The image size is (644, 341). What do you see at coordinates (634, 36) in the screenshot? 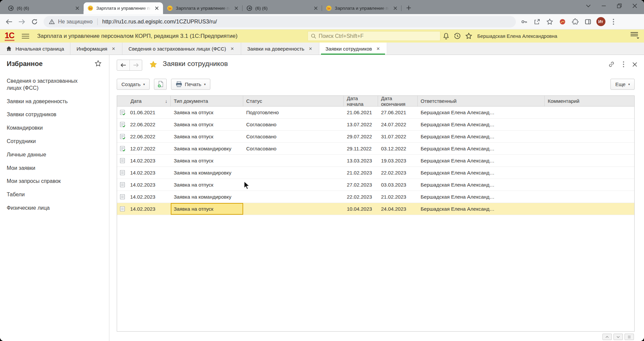
I see `service-menu-icon` at bounding box center [634, 36].